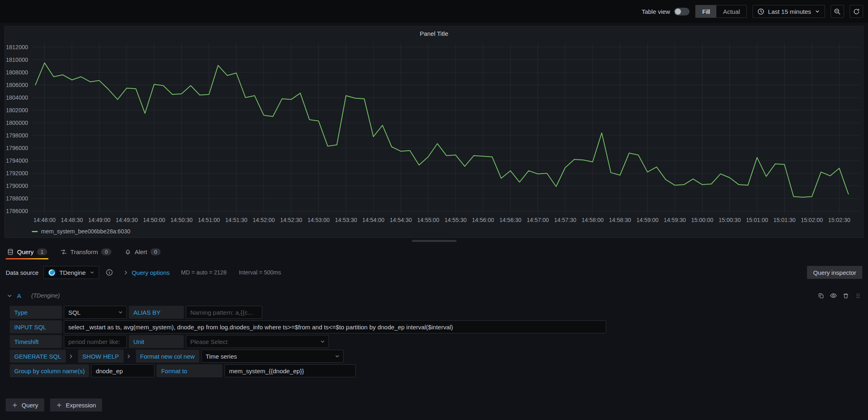 This screenshot has width=868, height=420. I want to click on tab-alert-badge: 0, so click(155, 252).